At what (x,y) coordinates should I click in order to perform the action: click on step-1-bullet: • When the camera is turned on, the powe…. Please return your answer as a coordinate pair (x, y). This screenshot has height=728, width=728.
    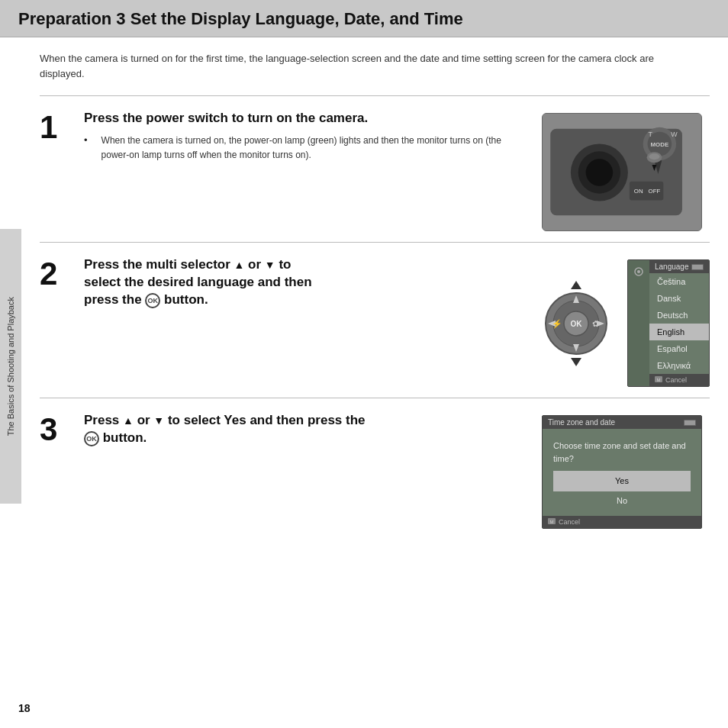
    Looking at the image, I should click on (306, 148).